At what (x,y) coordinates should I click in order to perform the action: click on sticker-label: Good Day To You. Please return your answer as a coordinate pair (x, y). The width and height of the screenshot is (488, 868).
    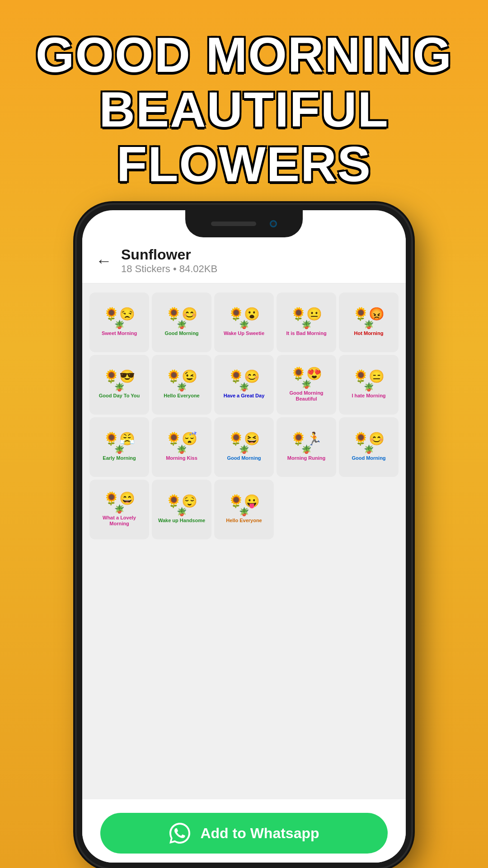
    Looking at the image, I should click on (119, 396).